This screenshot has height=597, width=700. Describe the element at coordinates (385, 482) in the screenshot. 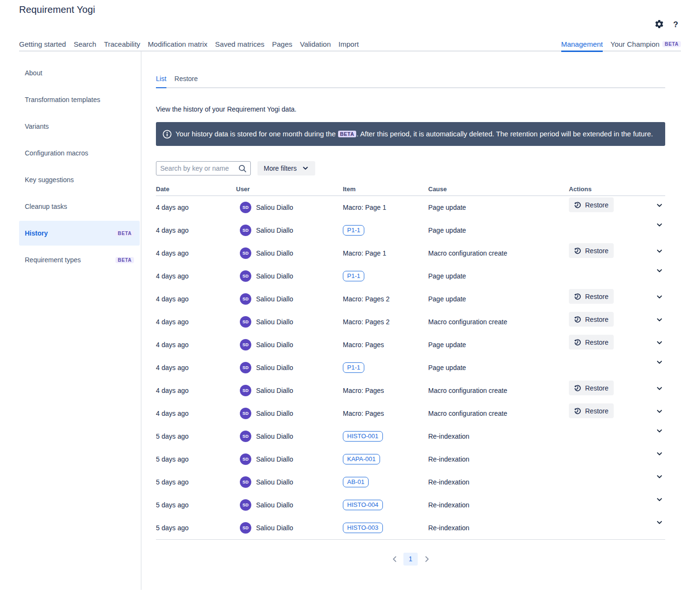

I see `row-item: AB-01` at that location.